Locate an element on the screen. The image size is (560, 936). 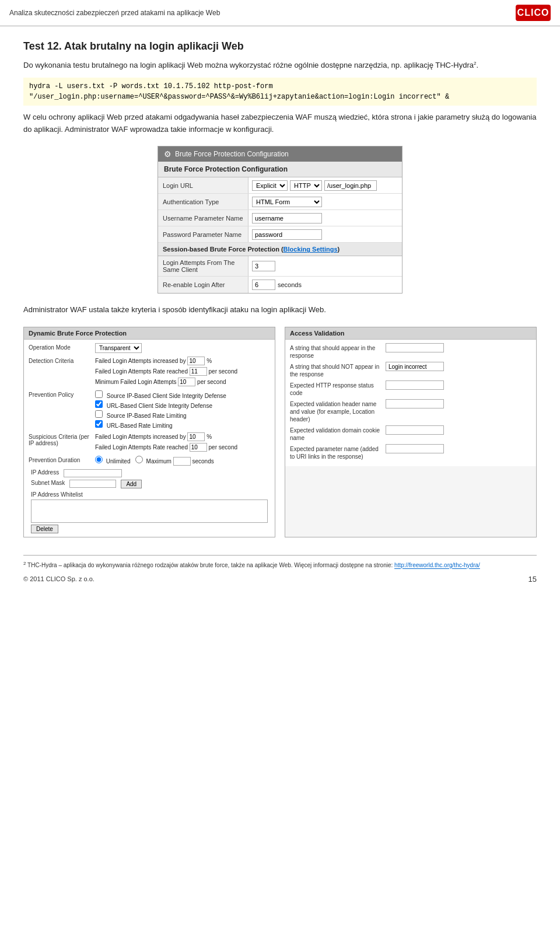
ip-whitelist-label-row: IP Address Whitelist is located at coordinates (149, 494).